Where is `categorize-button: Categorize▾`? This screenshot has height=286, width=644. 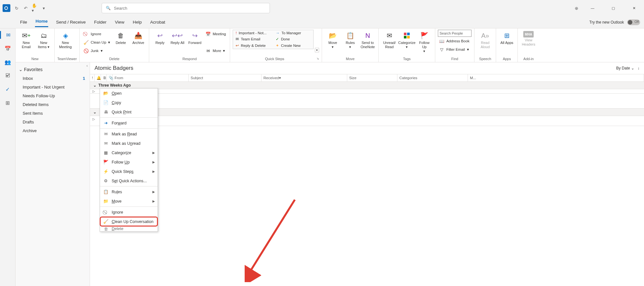
categorize-button: Categorize▾ is located at coordinates (407, 40).